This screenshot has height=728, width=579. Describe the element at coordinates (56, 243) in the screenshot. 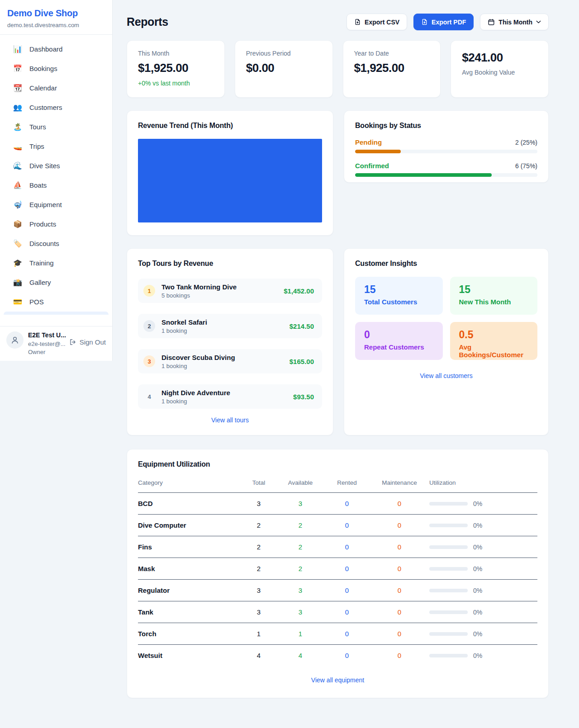

I see `sidebar-item-discounts: 🏷️ Discounts` at that location.